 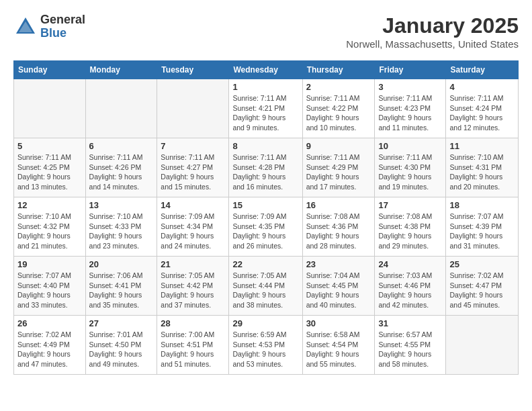 I want to click on day-number: 18, so click(x=482, y=205).